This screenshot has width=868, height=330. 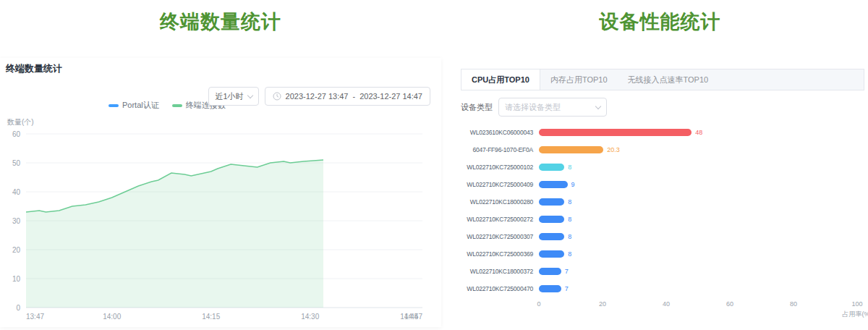 I want to click on x-tick: 60, so click(x=730, y=304).